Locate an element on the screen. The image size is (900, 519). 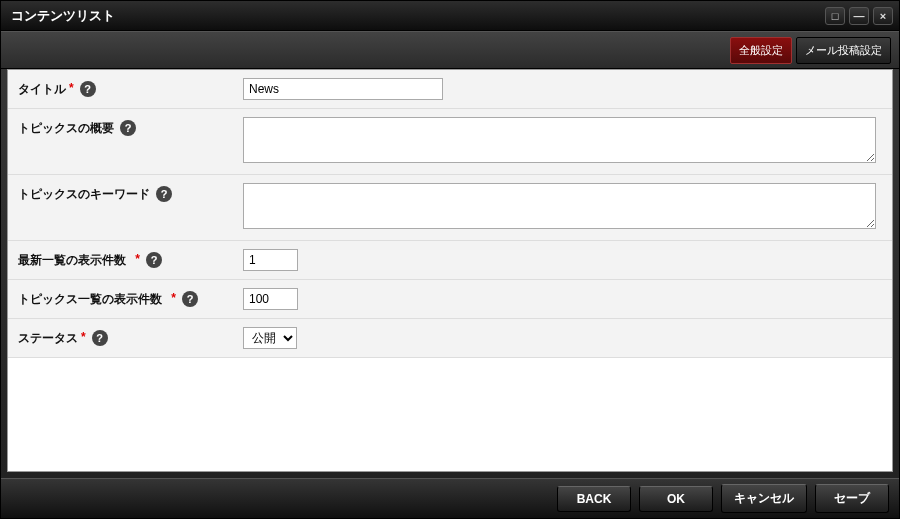
row-title: タイトル* ? is located at coordinates (450, 90).